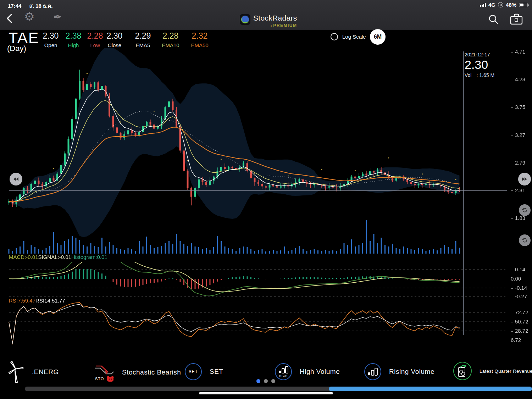 The width and height of the screenshot is (532, 399). Describe the element at coordinates (283, 376) in the screenshot. I see `high-badge-text: HIGH` at that location.